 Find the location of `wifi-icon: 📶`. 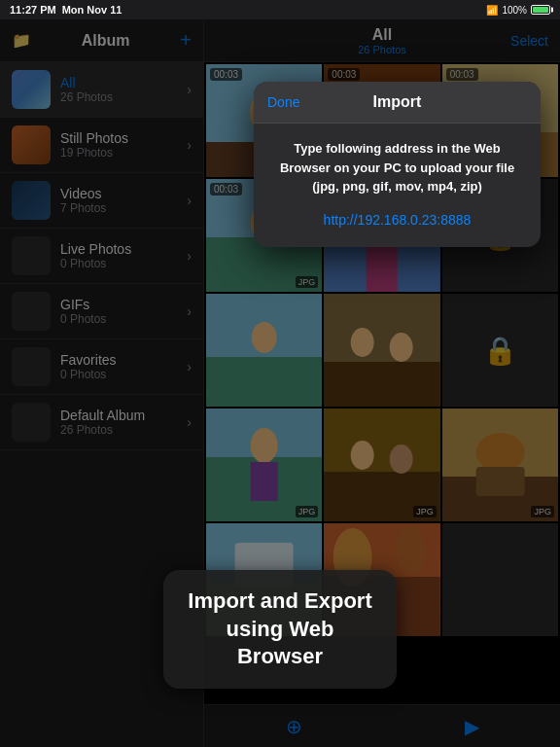

wifi-icon: 📶 is located at coordinates (492, 10).